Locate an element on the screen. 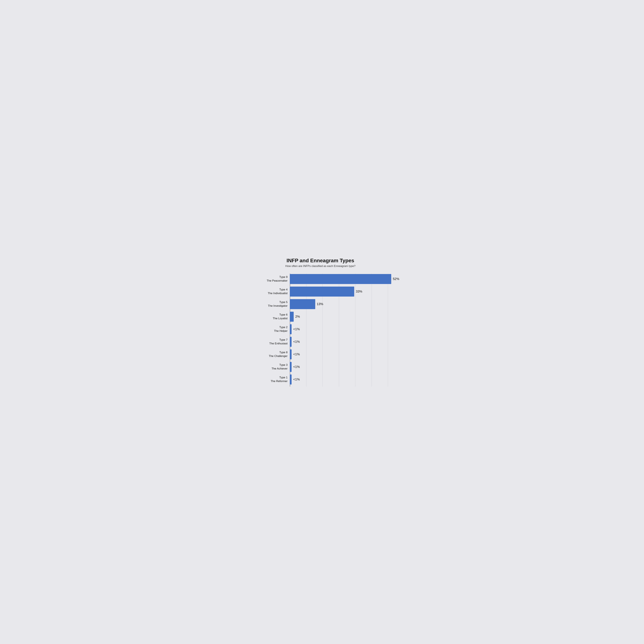  bar-value: 13% is located at coordinates (320, 304).